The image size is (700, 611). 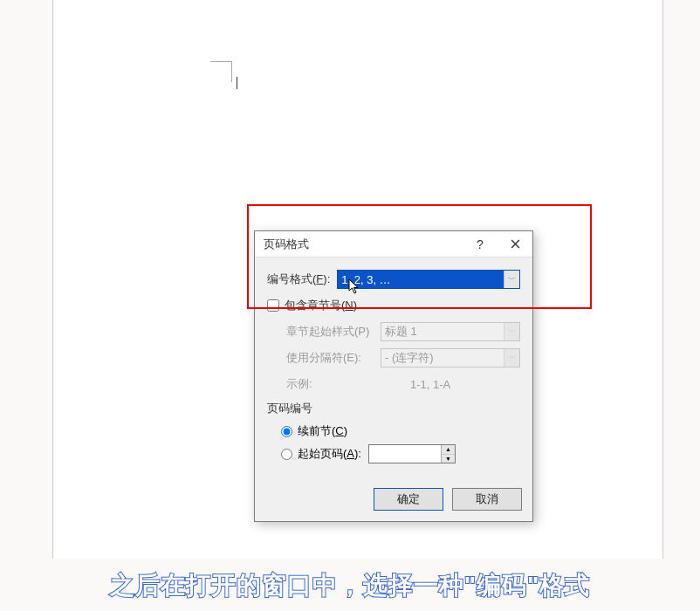 I want to click on cancel-button: 取消, so click(x=487, y=499).